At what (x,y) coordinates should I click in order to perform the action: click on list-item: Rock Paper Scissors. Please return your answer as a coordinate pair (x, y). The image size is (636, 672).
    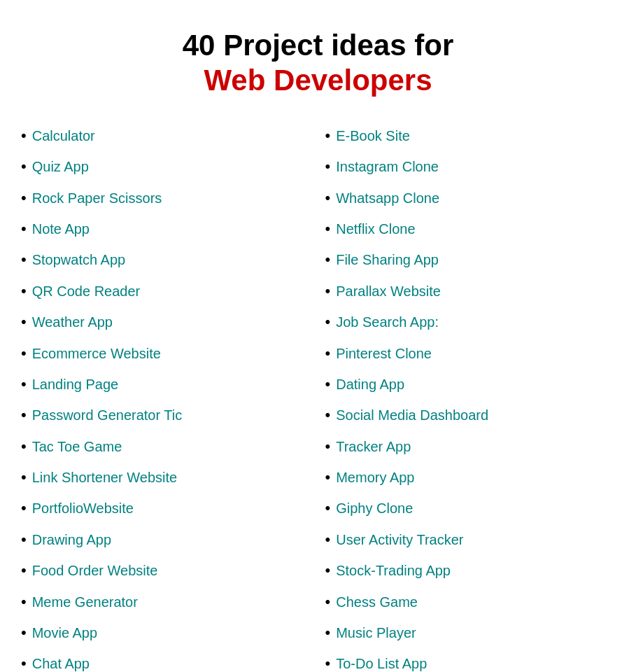
    Looking at the image, I should click on (167, 198).